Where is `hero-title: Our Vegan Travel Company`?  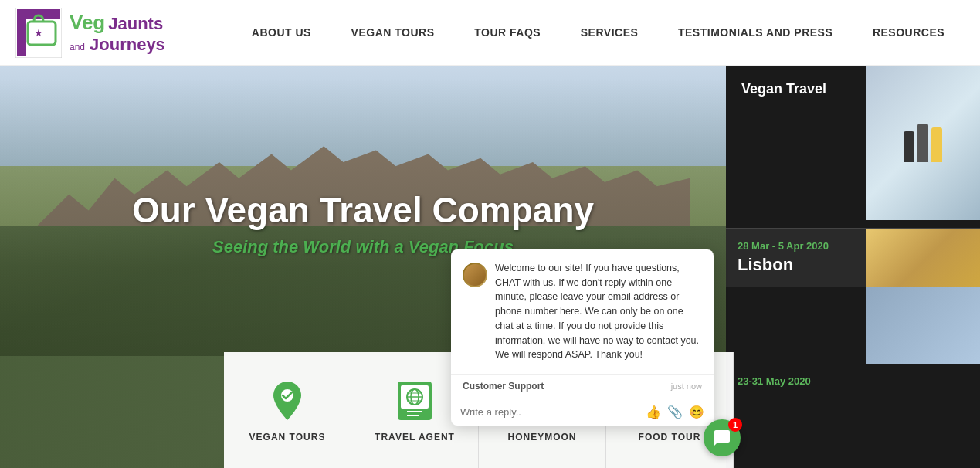
hero-title: Our Vegan Travel Company is located at coordinates (363, 210).